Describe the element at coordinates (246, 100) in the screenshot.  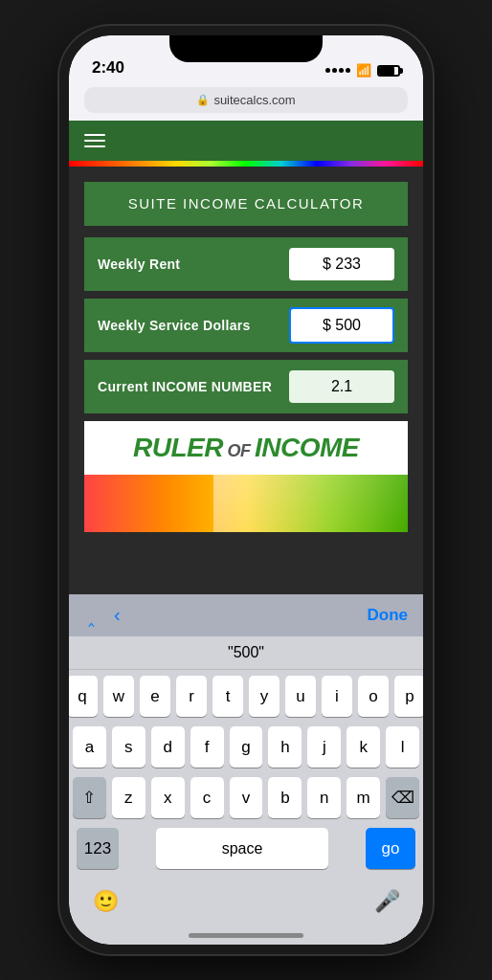
I see `url-display: 🔒 suitecalcs.com` at that location.